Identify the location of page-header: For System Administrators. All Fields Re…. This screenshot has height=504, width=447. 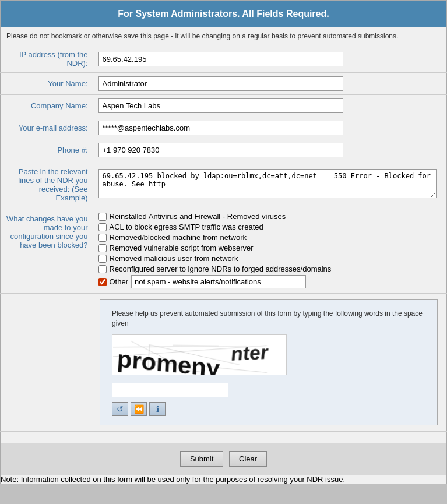
(224, 14).